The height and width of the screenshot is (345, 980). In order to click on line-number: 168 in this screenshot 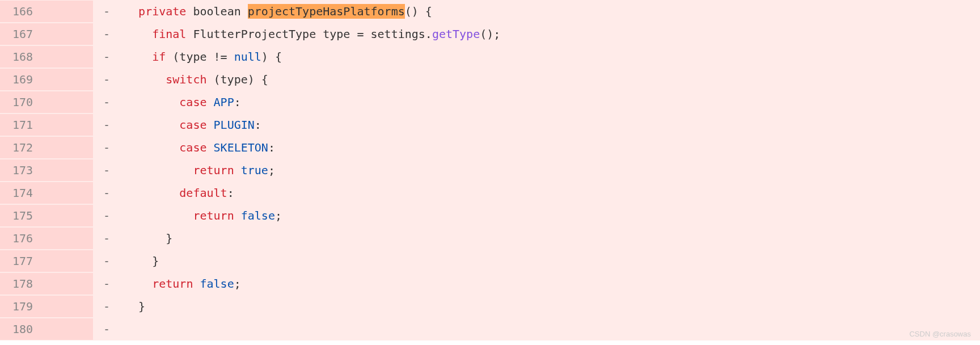, I will do `click(47, 57)`.